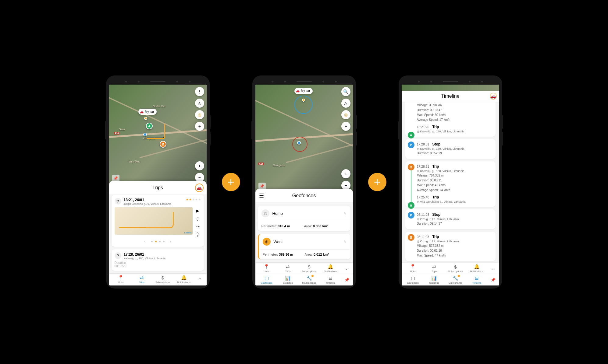  I want to click on prev-icon: ‹, so click(145, 241).